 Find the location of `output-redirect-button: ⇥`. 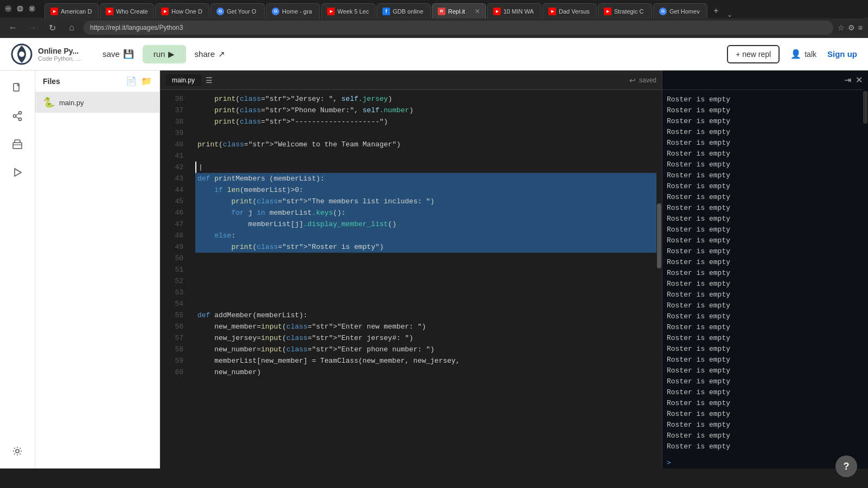

output-redirect-button: ⇥ is located at coordinates (847, 80).